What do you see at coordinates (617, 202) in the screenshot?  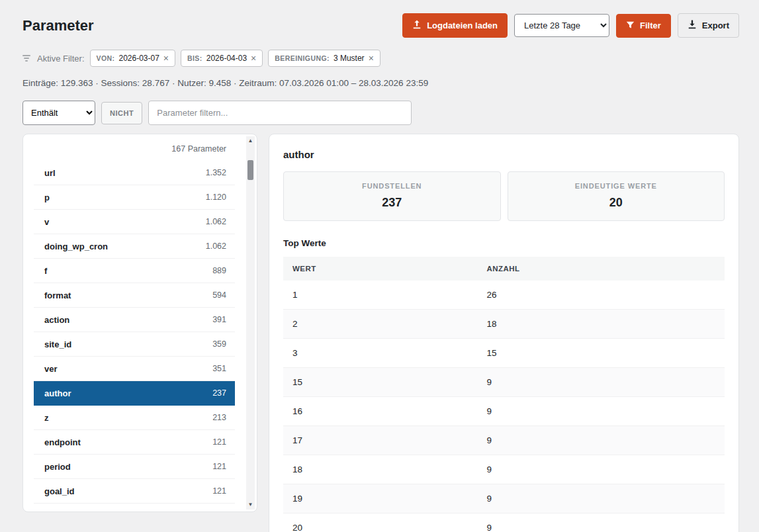 I see `stat-card-value: 20` at bounding box center [617, 202].